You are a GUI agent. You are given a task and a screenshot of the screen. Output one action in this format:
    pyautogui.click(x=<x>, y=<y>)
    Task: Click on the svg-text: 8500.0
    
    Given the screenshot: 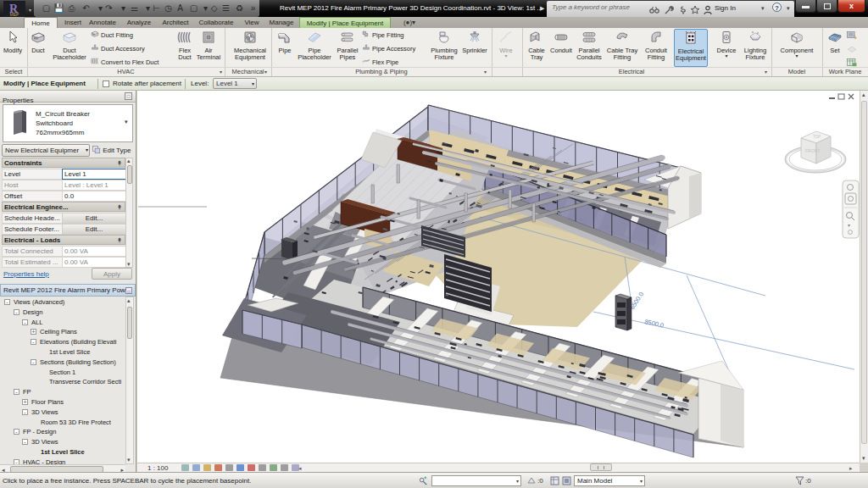 What is the action you would take?
    pyautogui.click(x=654, y=324)
    